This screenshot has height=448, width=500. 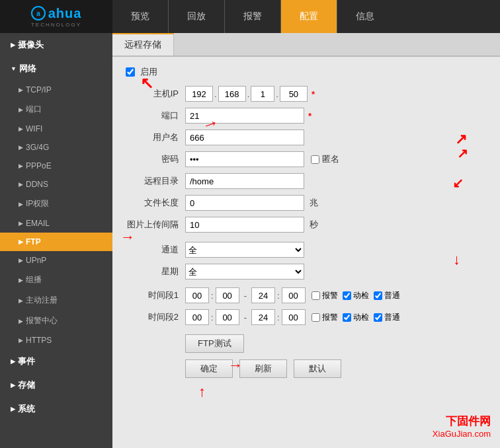 I want to click on sidebar-item-ftp: ▶ FTP, so click(x=56, y=242).